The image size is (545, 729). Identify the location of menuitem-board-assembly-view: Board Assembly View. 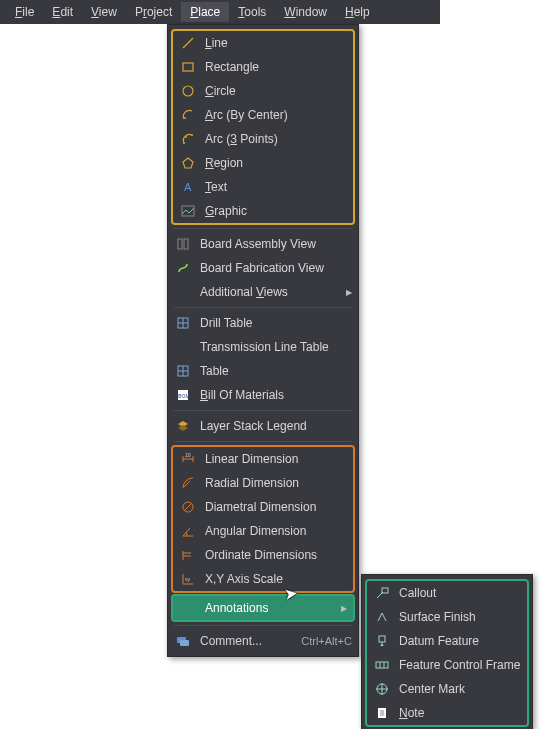
(263, 244).